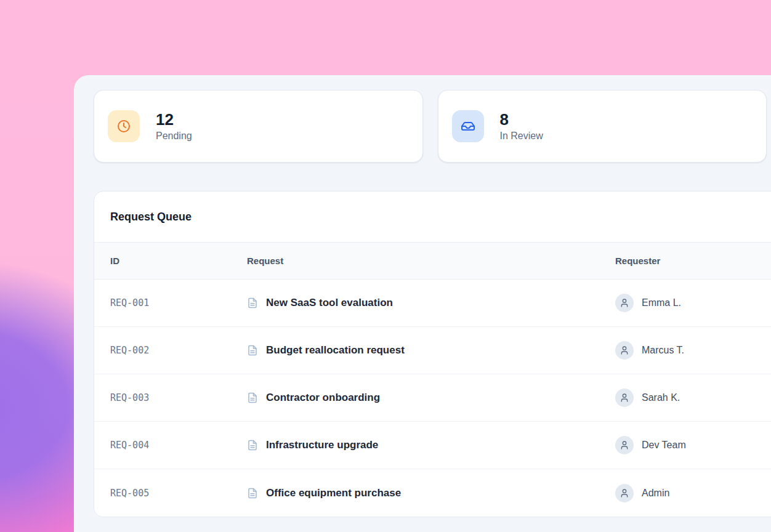  What do you see at coordinates (432, 398) in the screenshot?
I see `table-row: REQ-003 Contractor onboarding` at bounding box center [432, 398].